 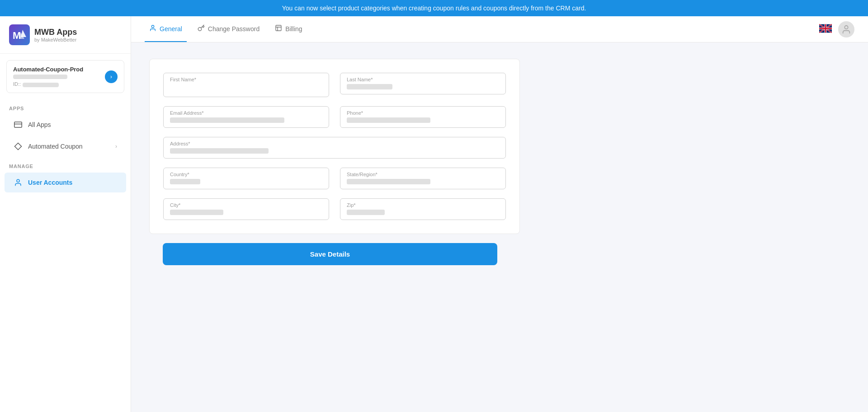 I want to click on first-name-label: First Name*, so click(x=246, y=80).